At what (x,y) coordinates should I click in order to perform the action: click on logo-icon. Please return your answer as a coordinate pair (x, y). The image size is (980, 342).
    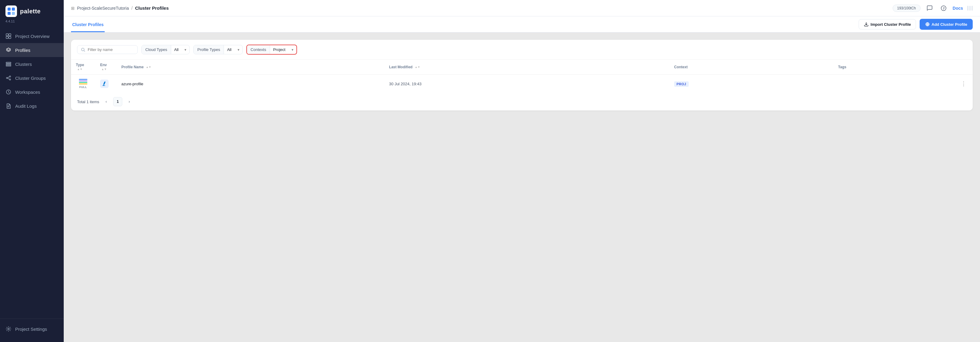
    Looking at the image, I should click on (11, 11).